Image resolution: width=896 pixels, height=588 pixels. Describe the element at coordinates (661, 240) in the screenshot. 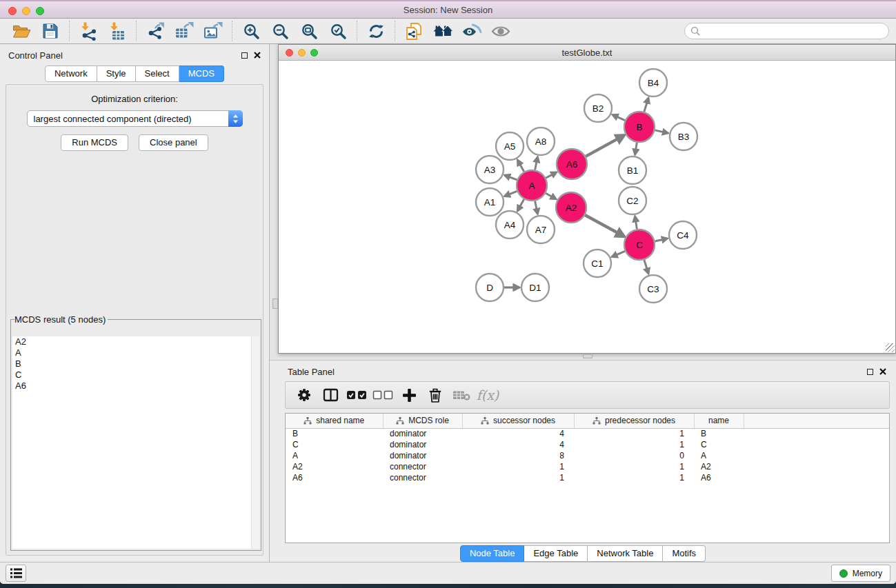

I see `graph-edge-C-C4` at that location.